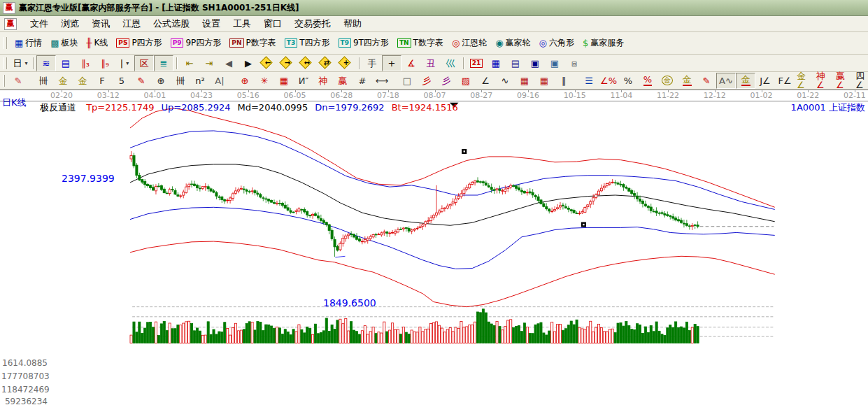 The image size is (868, 412). What do you see at coordinates (245, 81) in the screenshot?
I see `circle-cross-button: ⊕` at bounding box center [245, 81].